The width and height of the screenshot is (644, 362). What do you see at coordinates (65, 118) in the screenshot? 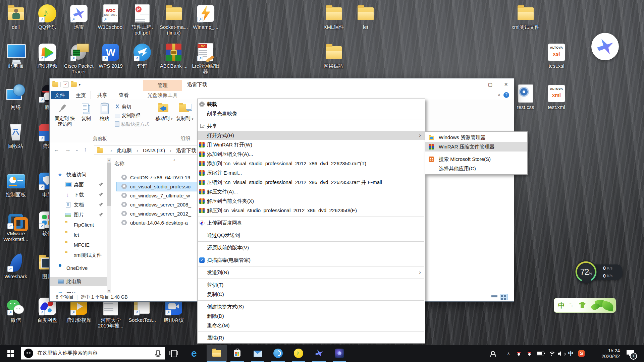
I see `pin-to-quick-access-button: 固定到 快速访问` at bounding box center [65, 118].